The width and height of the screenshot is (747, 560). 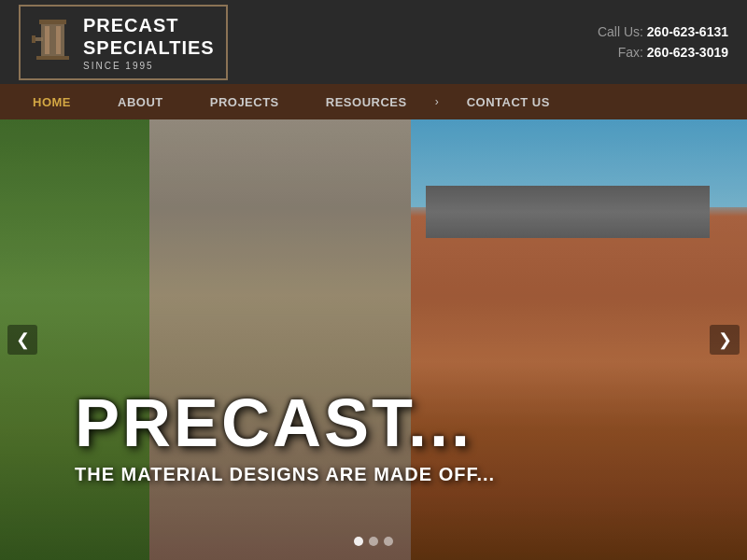 What do you see at coordinates (123, 43) in the screenshot?
I see `logo-box: Precast Specialties Since 1995` at bounding box center [123, 43].